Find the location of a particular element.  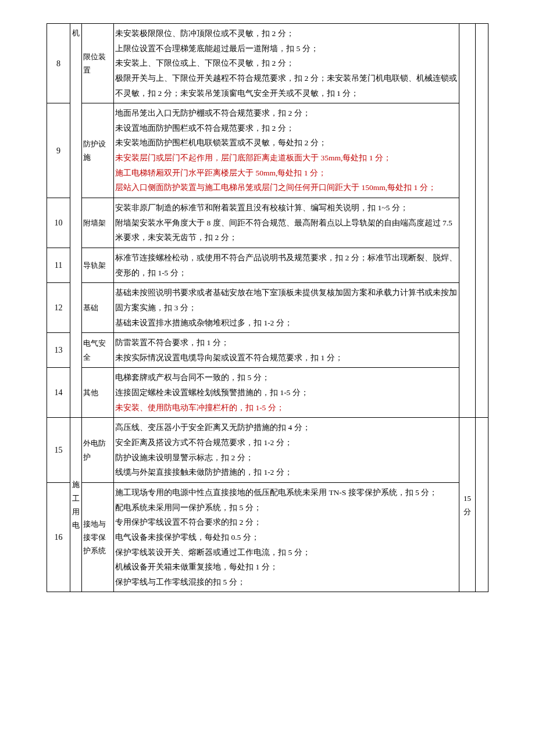

row-number: 13 is located at coordinates (59, 350).